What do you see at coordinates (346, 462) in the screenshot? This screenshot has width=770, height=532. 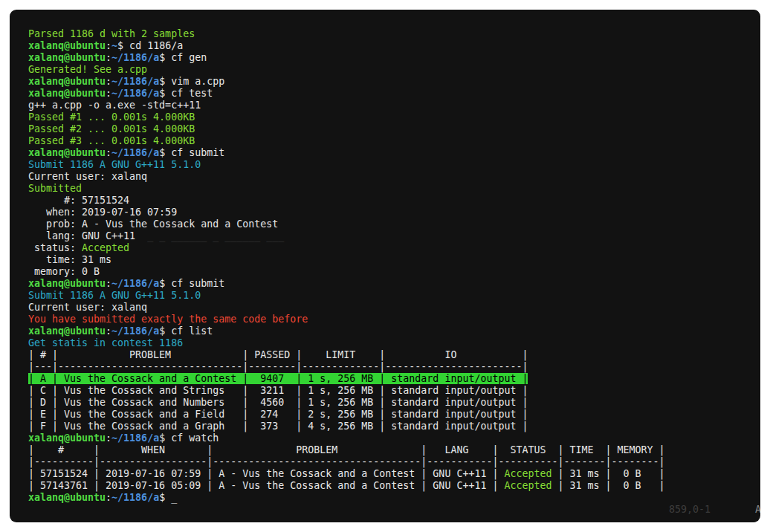 I see `text-segment: |----------|------------------|---------…` at bounding box center [346, 462].